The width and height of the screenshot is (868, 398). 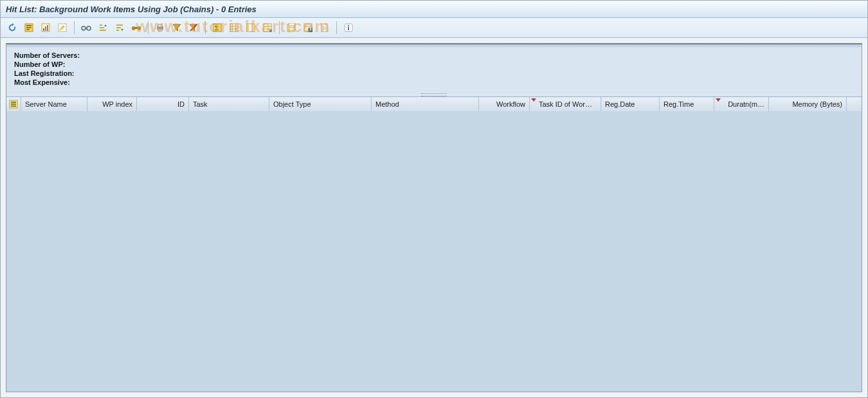 What do you see at coordinates (160, 28) in the screenshot?
I see `print-button` at bounding box center [160, 28].